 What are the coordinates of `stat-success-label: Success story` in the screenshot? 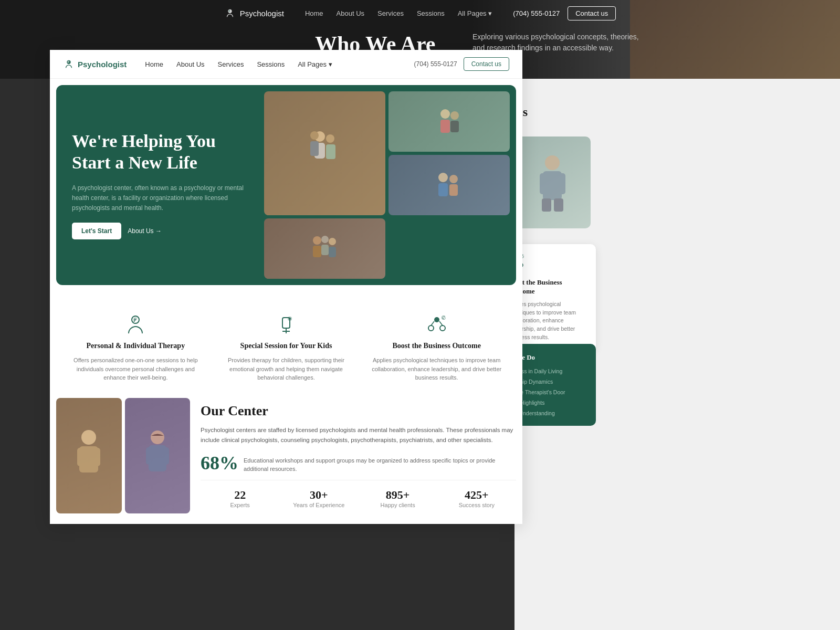 It's located at (477, 505).